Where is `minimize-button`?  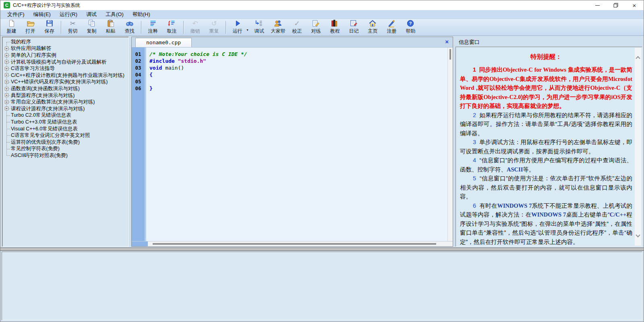 minimize-button is located at coordinates (597, 5).